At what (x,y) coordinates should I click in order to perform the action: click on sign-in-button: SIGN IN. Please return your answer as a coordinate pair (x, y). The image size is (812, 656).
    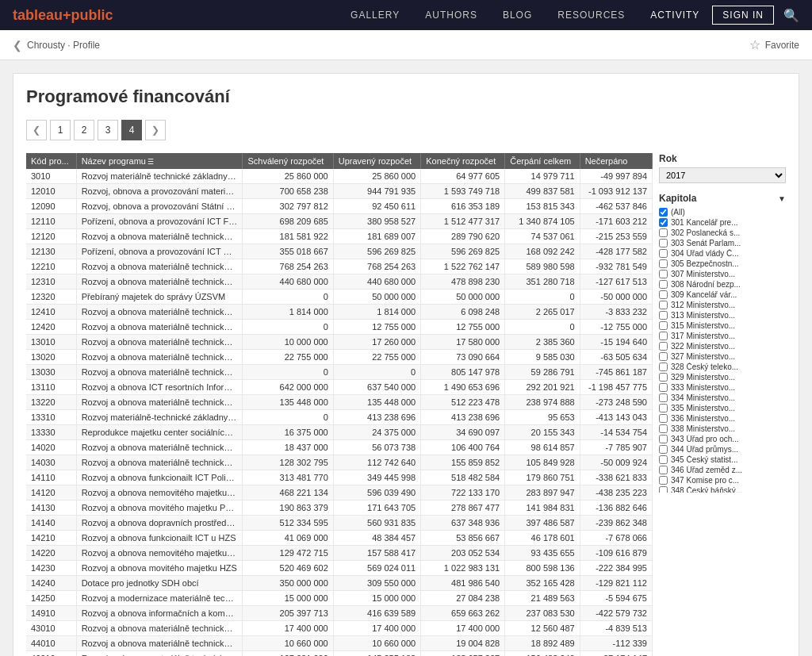
    Looking at the image, I should click on (743, 15).